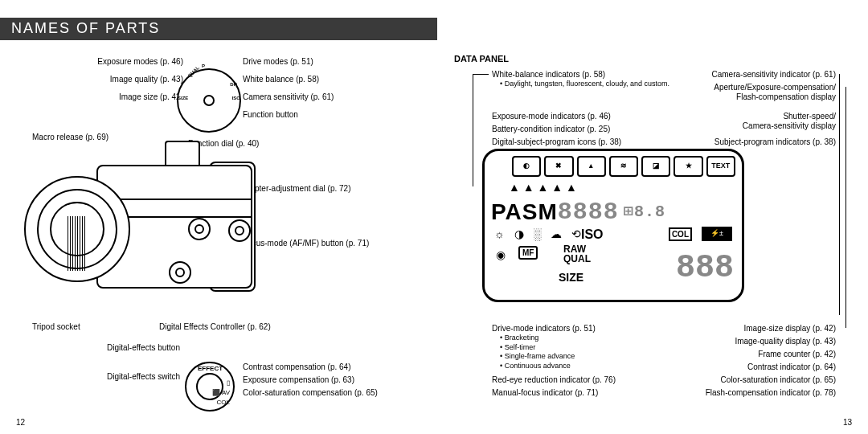 Image resolution: width=868 pixels, height=434 pixels. What do you see at coordinates (528, 252) in the screenshot?
I see `mf-icon: MF` at bounding box center [528, 252].